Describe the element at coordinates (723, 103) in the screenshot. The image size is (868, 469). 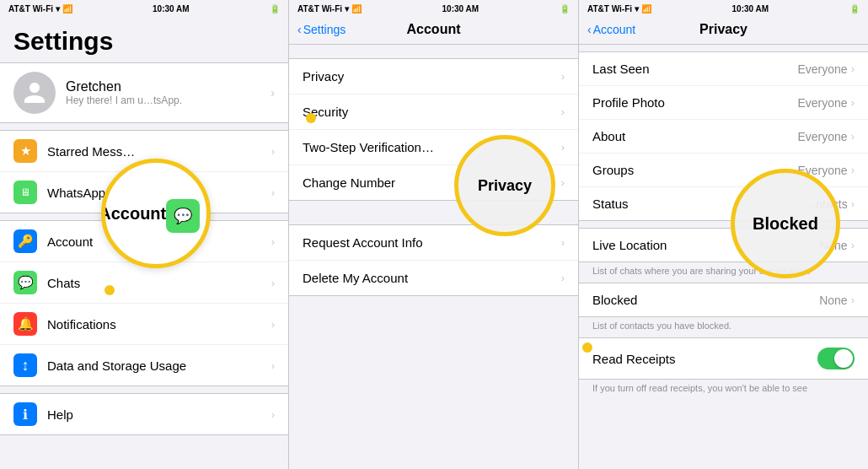
I see `privacy-profilephoto: Profile Photo Everyone ›` at that location.